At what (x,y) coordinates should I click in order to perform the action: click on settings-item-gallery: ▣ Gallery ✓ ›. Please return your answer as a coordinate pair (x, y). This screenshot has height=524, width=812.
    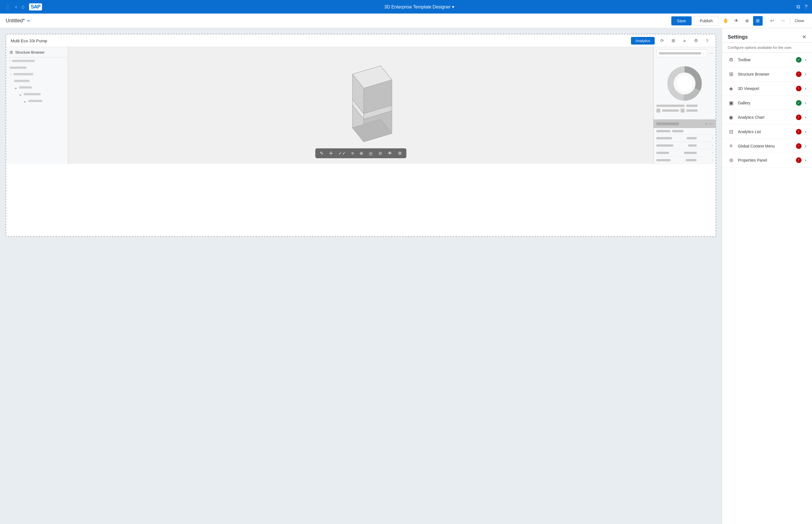
    Looking at the image, I should click on (767, 103).